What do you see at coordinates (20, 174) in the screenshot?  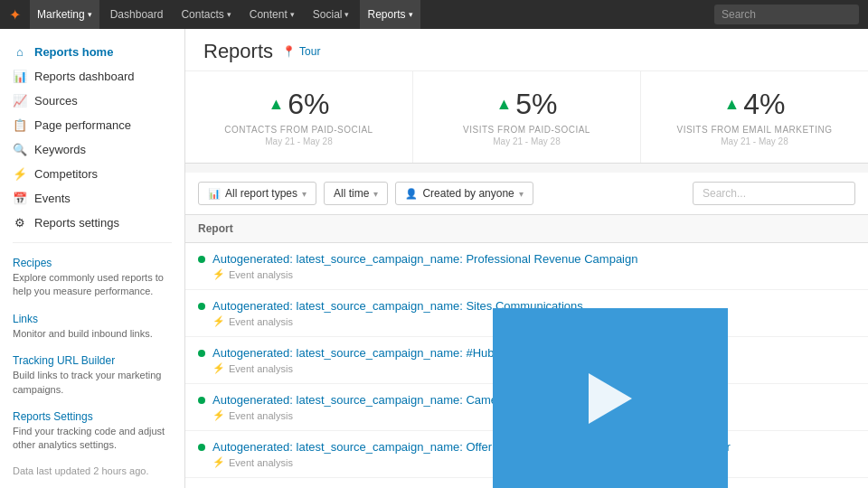 I see `competitors-icon: ⚡` at bounding box center [20, 174].